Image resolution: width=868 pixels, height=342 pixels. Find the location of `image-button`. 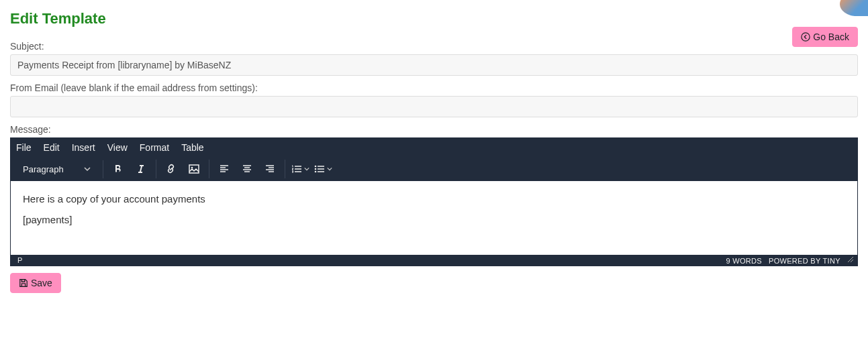

image-button is located at coordinates (194, 169).